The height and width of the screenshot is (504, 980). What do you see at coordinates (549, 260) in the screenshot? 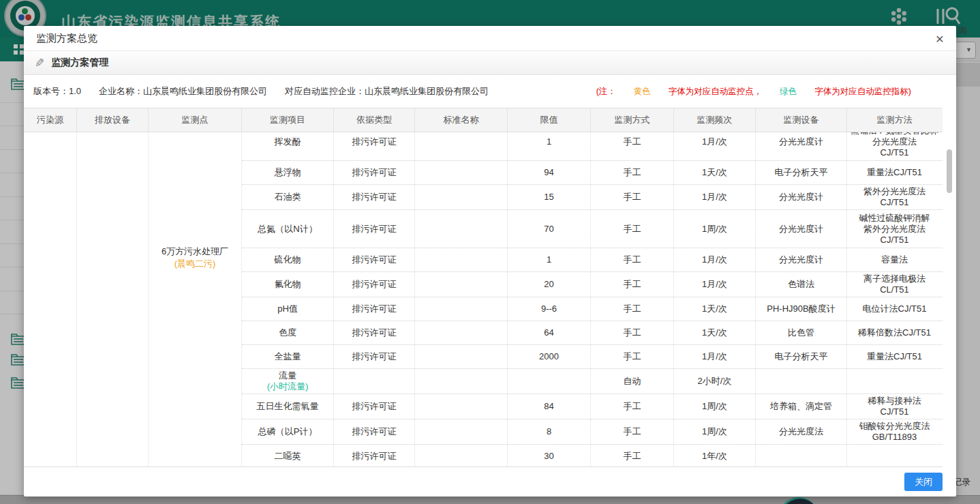
I see `table-cell-limit: 1` at bounding box center [549, 260].